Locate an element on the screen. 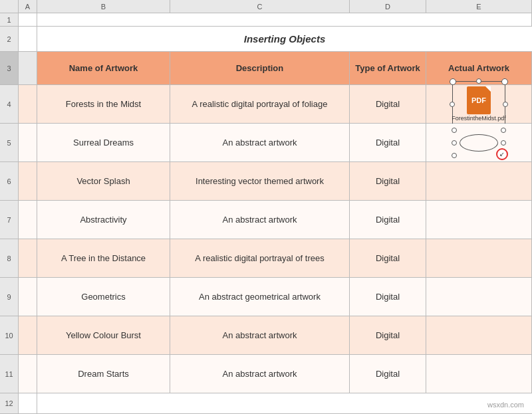 Image resolution: width=532 pixels, height=414 pixels. pdf-filename: ForestintheMidst.pdf is located at coordinates (479, 119).